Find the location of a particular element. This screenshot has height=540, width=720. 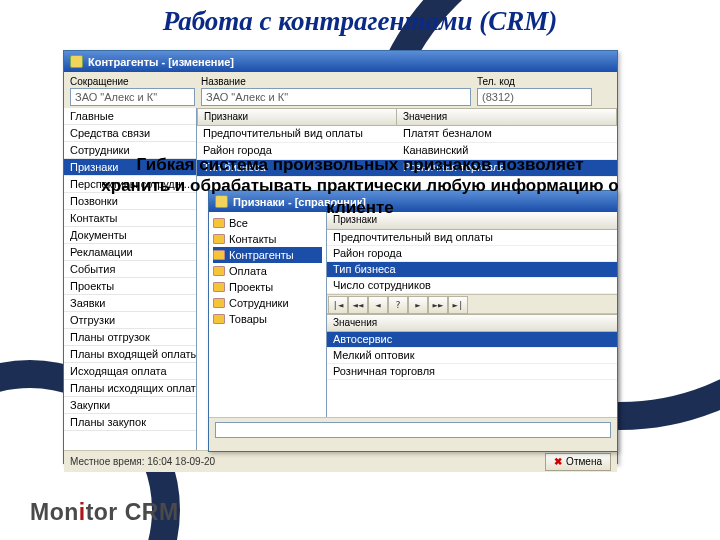

popup-value-header: Значения is located at coordinates (472, 323).